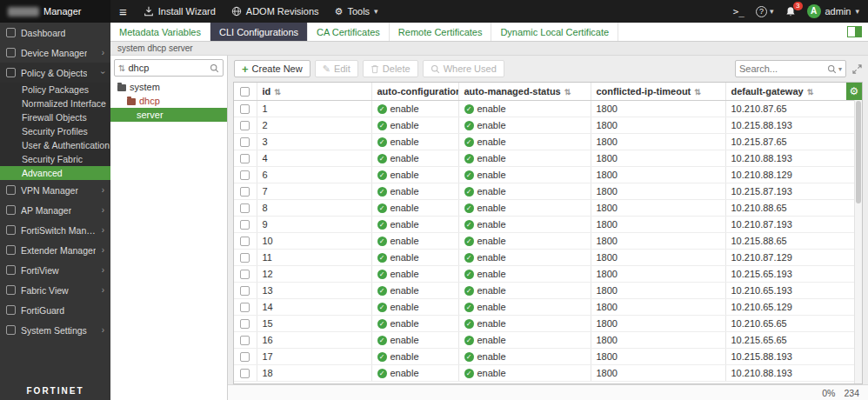 Image resolution: width=868 pixels, height=400 pixels. What do you see at coordinates (548, 339) in the screenshot?
I see `table-row: 16 ✓enable ✓enable 1800 10.215.65.65` at bounding box center [548, 339].